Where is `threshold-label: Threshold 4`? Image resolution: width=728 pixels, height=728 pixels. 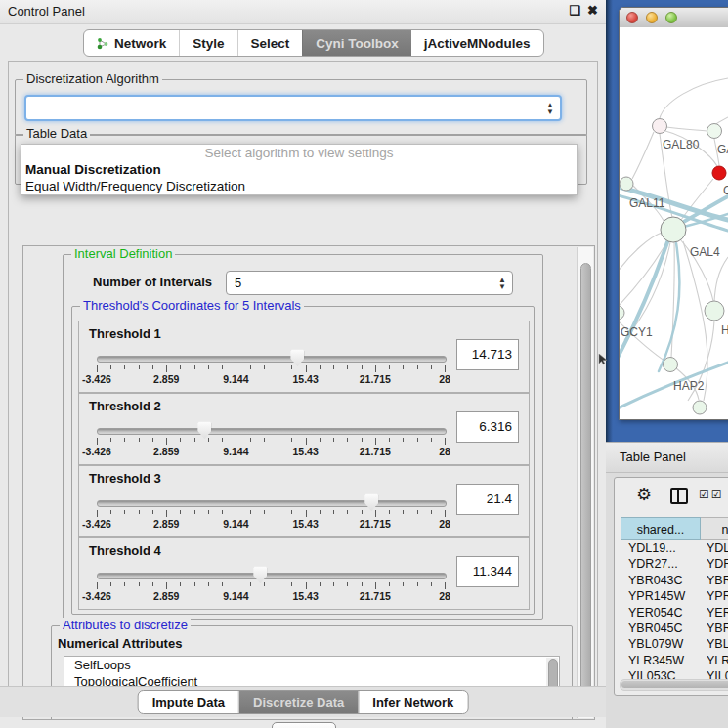
threshold-label: Threshold 4 is located at coordinates (125, 551).